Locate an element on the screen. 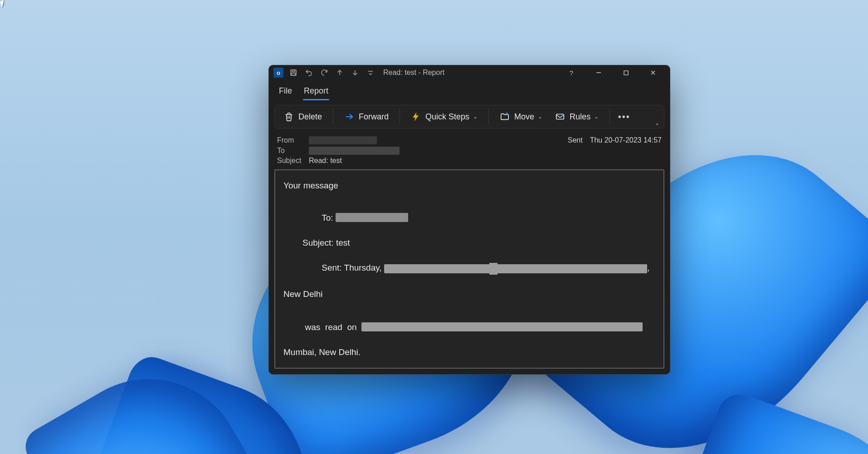 Image resolution: width=868 pixels, height=454 pixels. body-to-line: To: is located at coordinates (469, 218).